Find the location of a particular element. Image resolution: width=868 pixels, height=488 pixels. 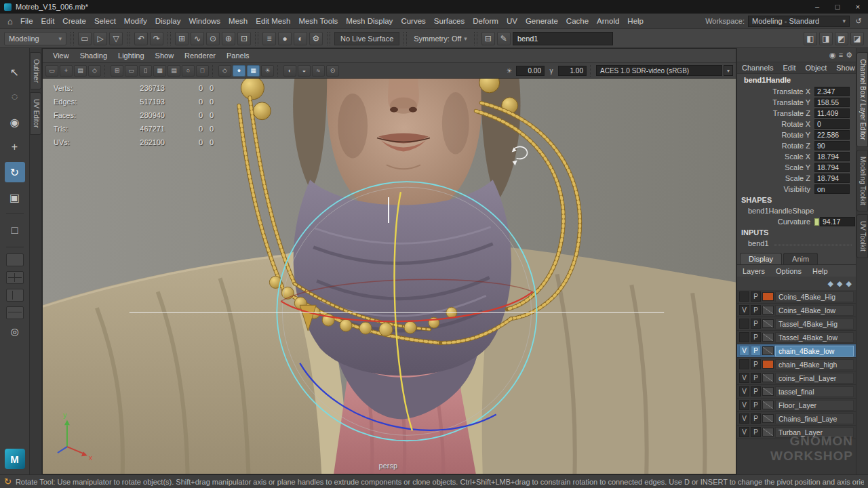

ambient-occlusion-icon: ◒ is located at coordinates (304, 70).